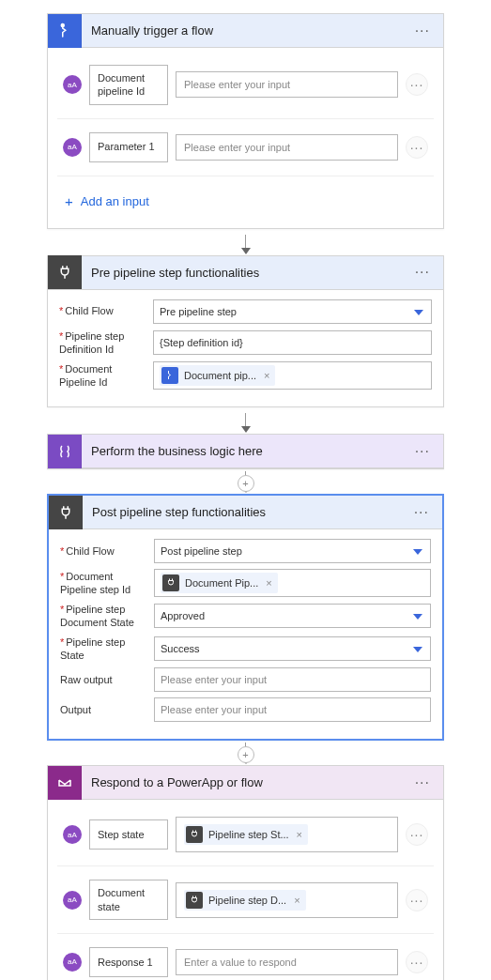 This screenshot has height=980, width=491. I want to click on card-title: Respond to a PowerApp or flow, so click(246, 783).